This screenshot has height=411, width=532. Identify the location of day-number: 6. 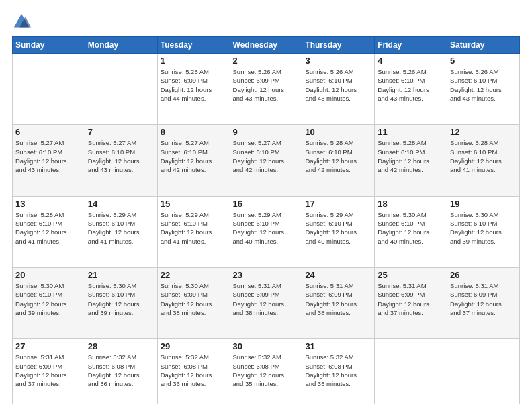
(48, 132).